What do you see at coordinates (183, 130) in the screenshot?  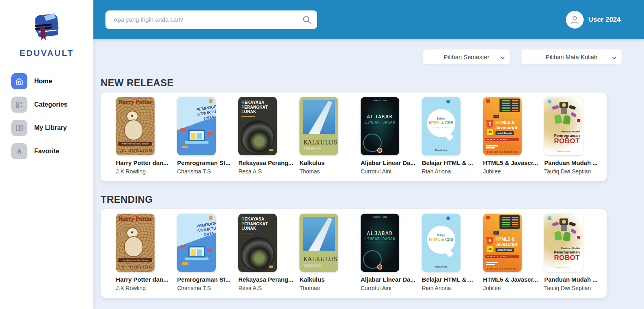 I see `tag-illustration` at bounding box center [183, 130].